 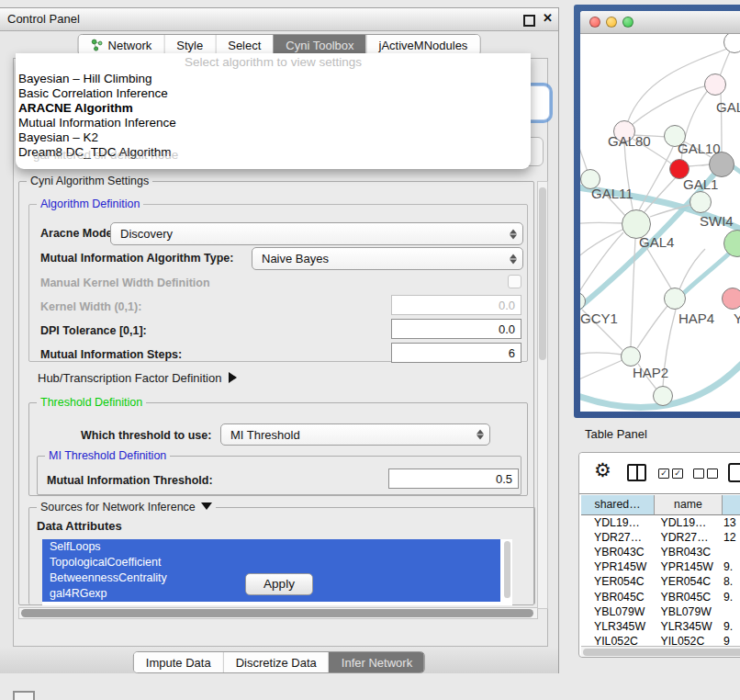 What do you see at coordinates (121, 45) in the screenshot?
I see `tab-network: Network` at bounding box center [121, 45].